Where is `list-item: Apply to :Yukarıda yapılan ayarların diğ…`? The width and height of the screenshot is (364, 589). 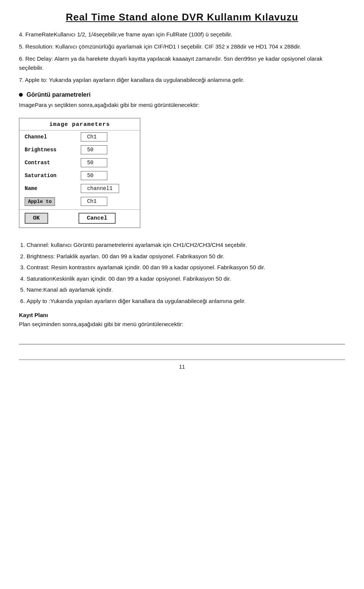 list-item: Apply to :Yukarıda yapılan ayarların diğ… is located at coordinates (186, 301).